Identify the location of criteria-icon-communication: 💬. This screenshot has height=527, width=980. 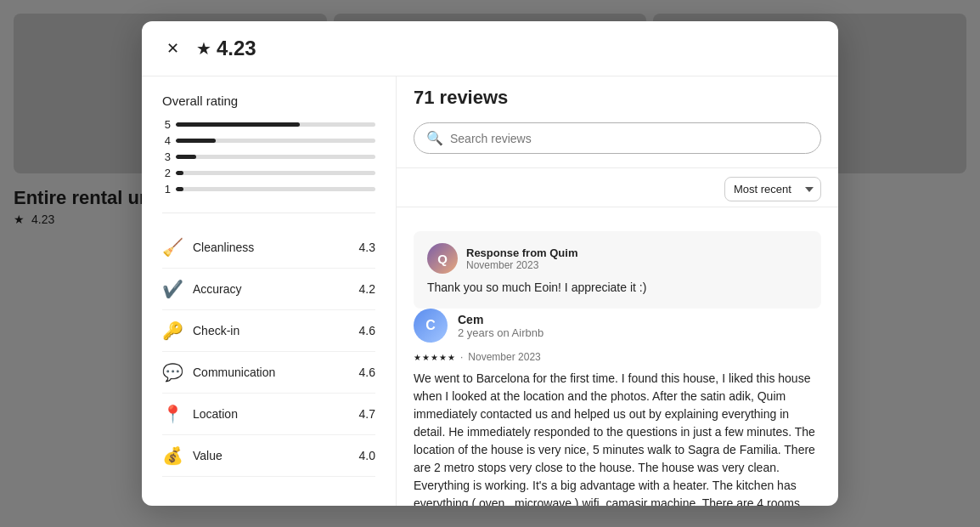
(172, 372).